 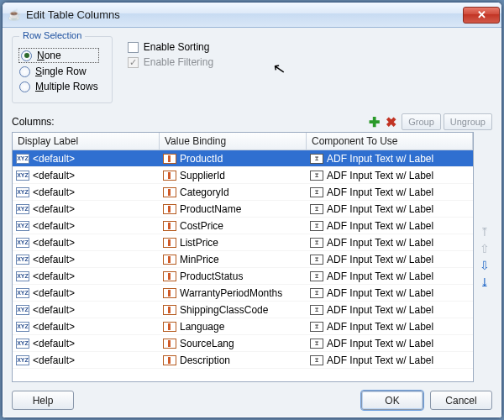 What do you see at coordinates (390, 141) in the screenshot?
I see `header-component: Component To Use` at bounding box center [390, 141].